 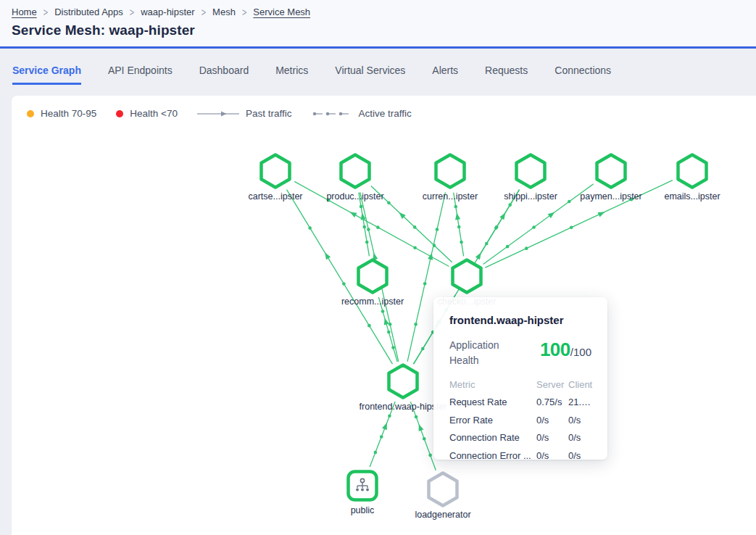 I want to click on tooltip-cell-metric: Request Rate, so click(x=493, y=402).